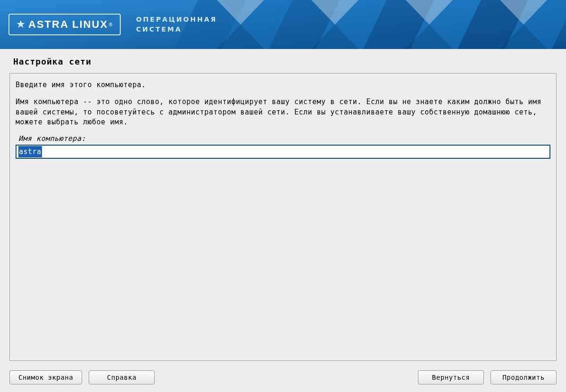 The height and width of the screenshot is (392, 566). Describe the element at coordinates (283, 24) in the screenshot. I see `header-banner: ASTRA LINUX® ОПЕРАЦИОННАЯ СИСТЕМА` at that location.